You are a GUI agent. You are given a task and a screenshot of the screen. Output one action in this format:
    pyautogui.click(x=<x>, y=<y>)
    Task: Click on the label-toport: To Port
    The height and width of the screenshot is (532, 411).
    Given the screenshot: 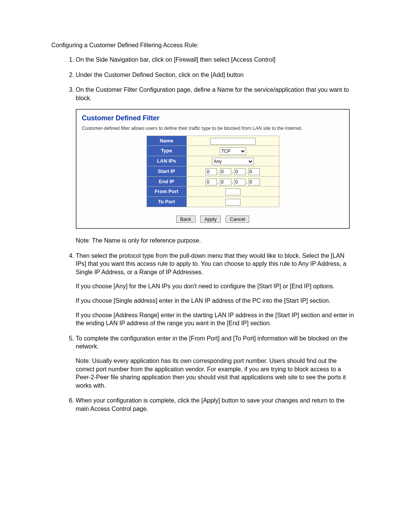 What is the action you would take?
    pyautogui.click(x=167, y=202)
    